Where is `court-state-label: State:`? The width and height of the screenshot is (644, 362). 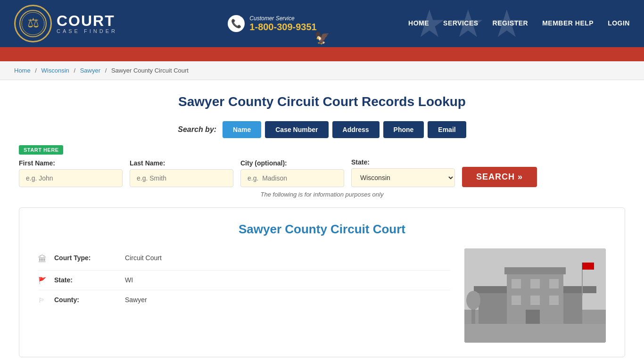 court-state-label: State: is located at coordinates (87, 280).